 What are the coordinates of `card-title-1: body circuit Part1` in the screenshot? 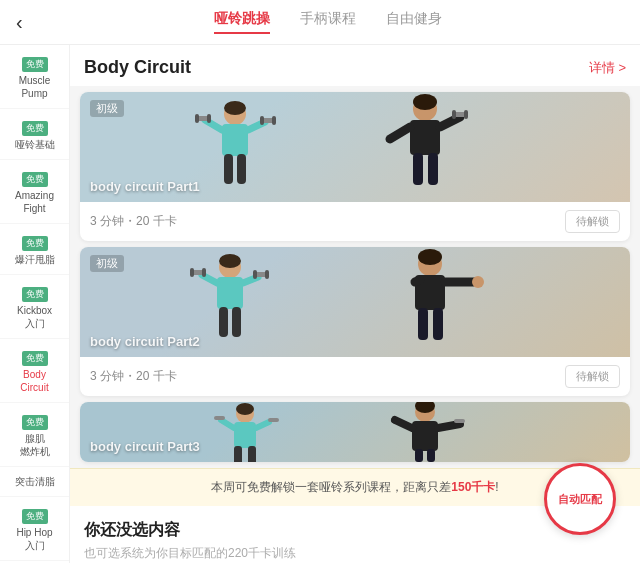 It's located at (145, 186).